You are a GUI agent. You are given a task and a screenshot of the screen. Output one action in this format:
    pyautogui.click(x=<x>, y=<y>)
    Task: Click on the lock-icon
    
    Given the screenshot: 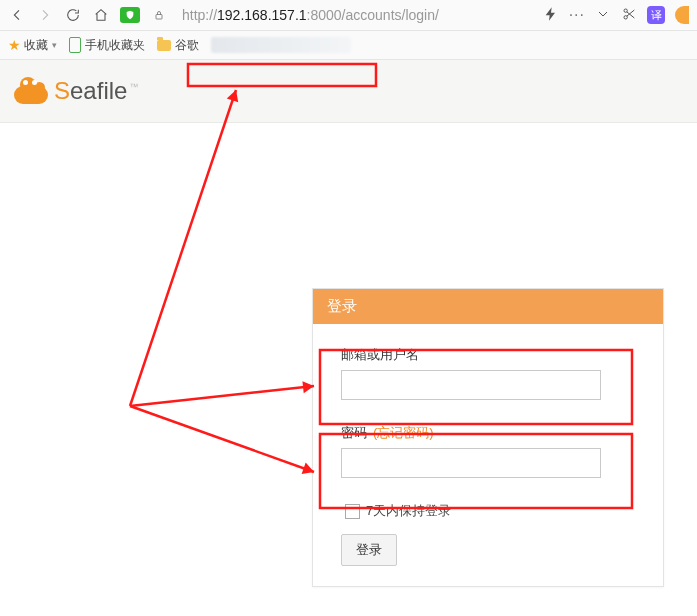 What is the action you would take?
    pyautogui.click(x=159, y=15)
    